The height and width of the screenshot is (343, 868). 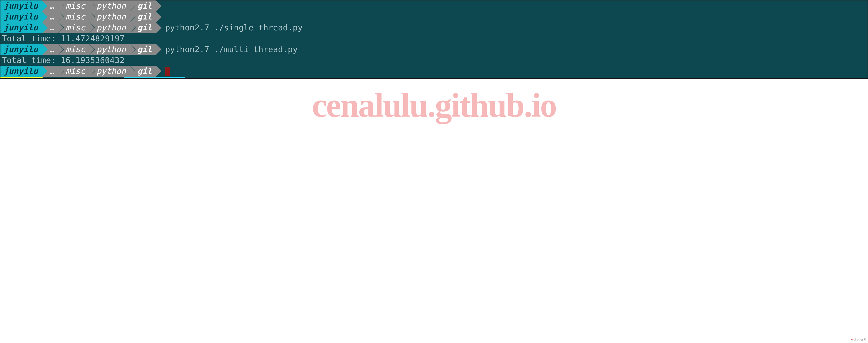 What do you see at coordinates (168, 72) in the screenshot?
I see `terminal-cursor` at bounding box center [168, 72].